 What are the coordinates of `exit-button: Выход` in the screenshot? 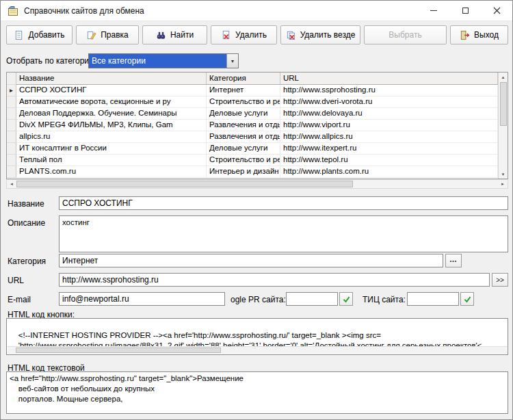 It's located at (479, 35).